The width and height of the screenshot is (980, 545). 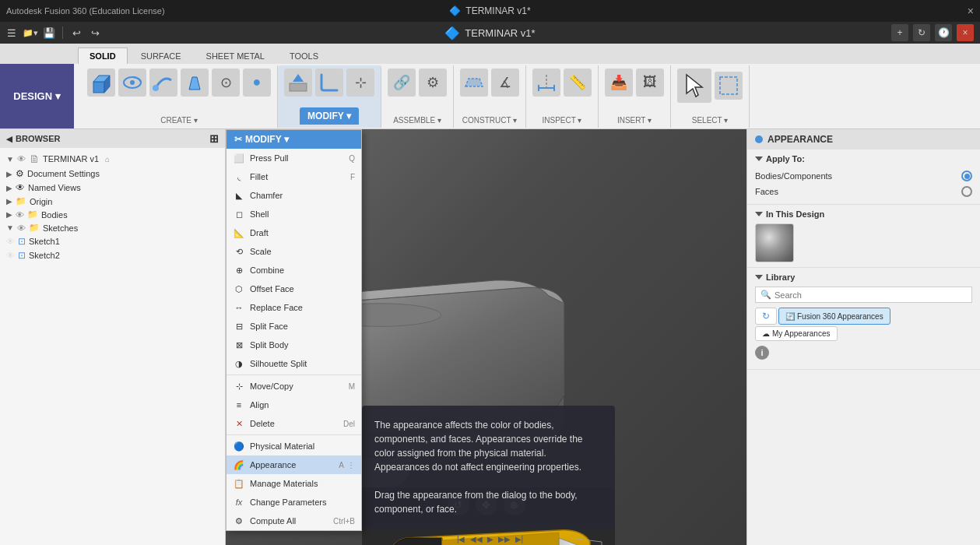 What do you see at coordinates (402, 83) in the screenshot?
I see `assemble-joint-icon: 🔗` at bounding box center [402, 83].